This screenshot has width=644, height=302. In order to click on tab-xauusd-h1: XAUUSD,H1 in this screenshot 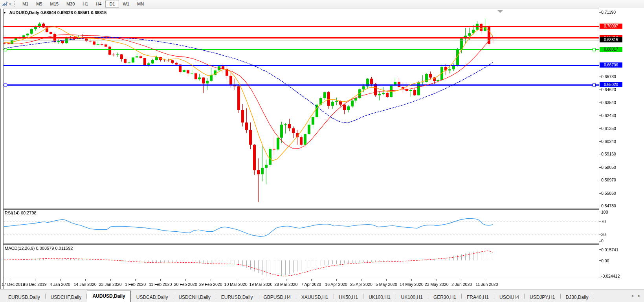, I will do `click(315, 298)`.